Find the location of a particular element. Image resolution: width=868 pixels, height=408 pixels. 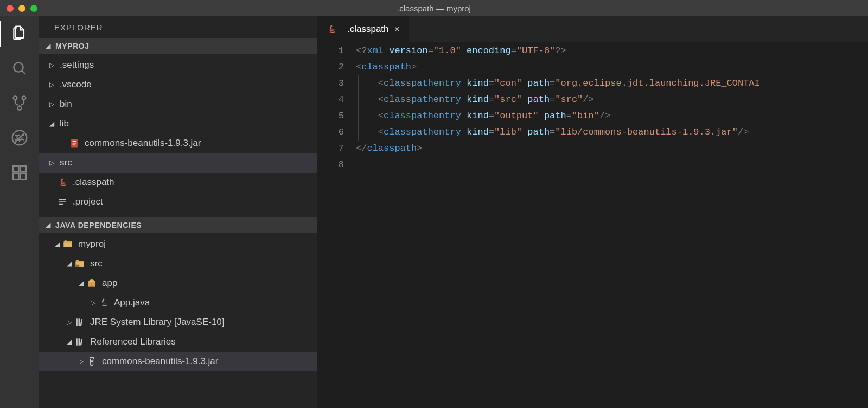

tree-item: ▷.vscode is located at coordinates (178, 85).